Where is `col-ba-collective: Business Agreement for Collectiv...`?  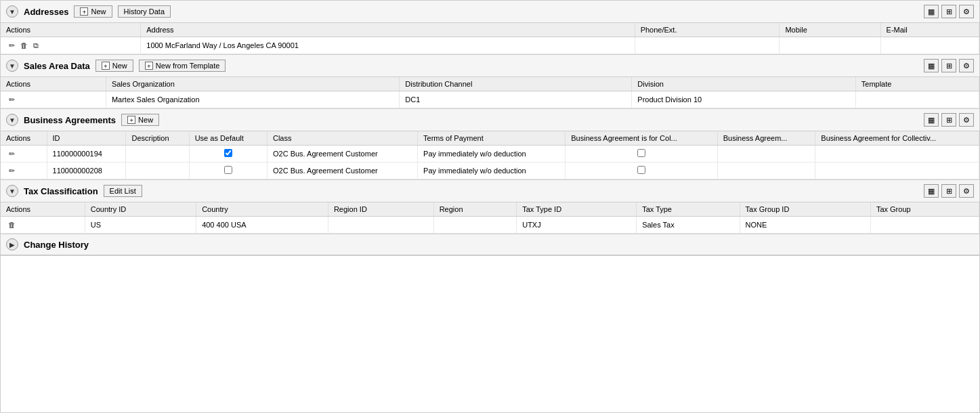 col-ba-collective: Business Agreement for Collectiv... is located at coordinates (897, 138).